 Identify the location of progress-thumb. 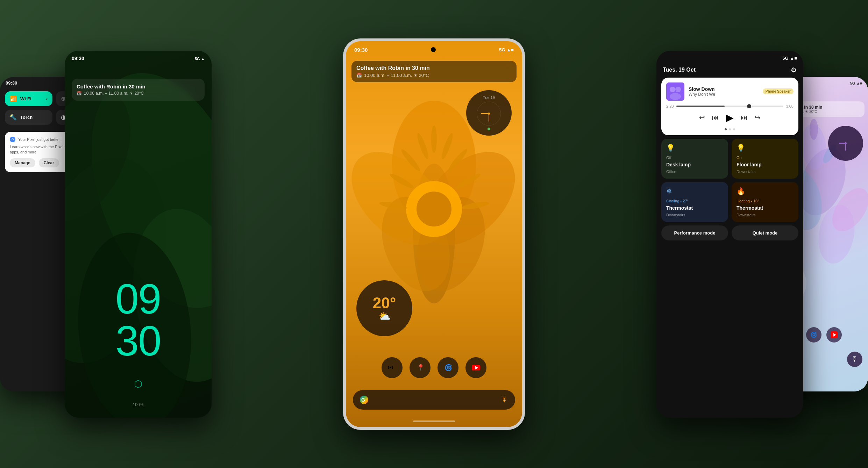
(749, 106).